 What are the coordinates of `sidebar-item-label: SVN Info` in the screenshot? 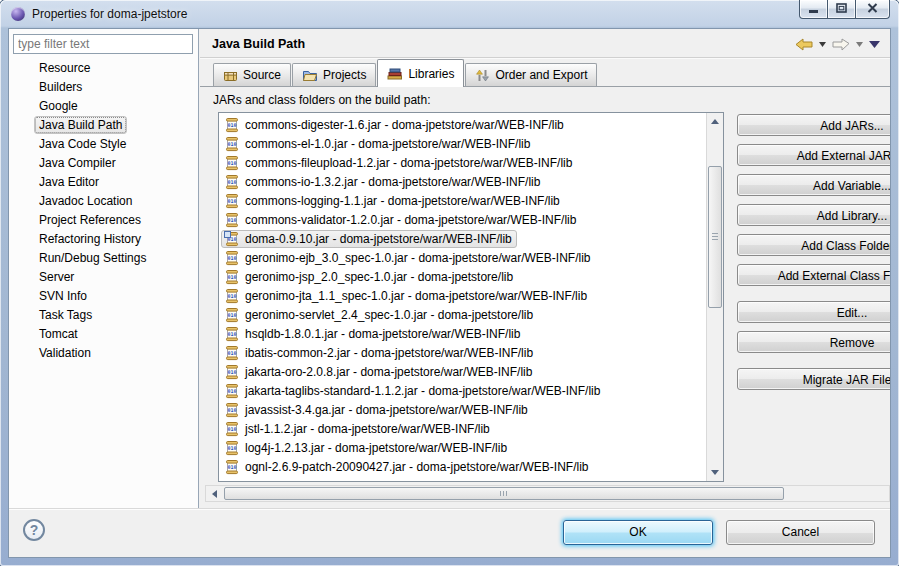 It's located at (63, 296).